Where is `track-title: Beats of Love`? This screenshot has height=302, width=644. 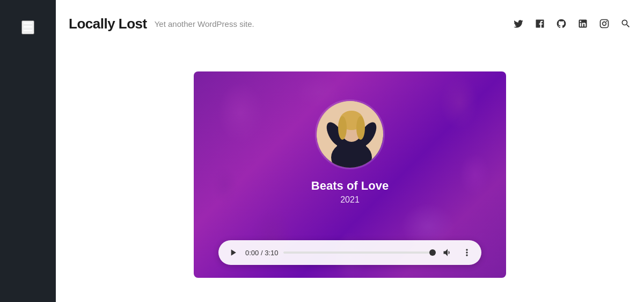
track-title: Beats of Love is located at coordinates (350, 186).